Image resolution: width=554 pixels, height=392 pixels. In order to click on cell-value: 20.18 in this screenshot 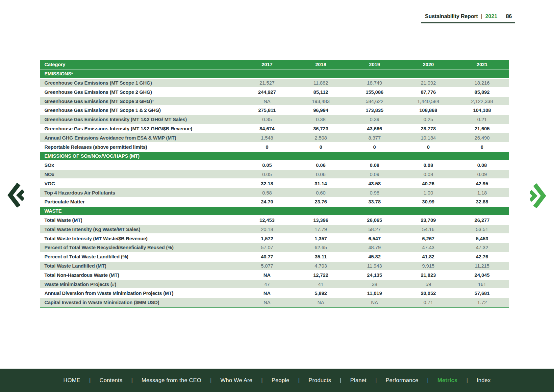, I will do `click(267, 229)`.